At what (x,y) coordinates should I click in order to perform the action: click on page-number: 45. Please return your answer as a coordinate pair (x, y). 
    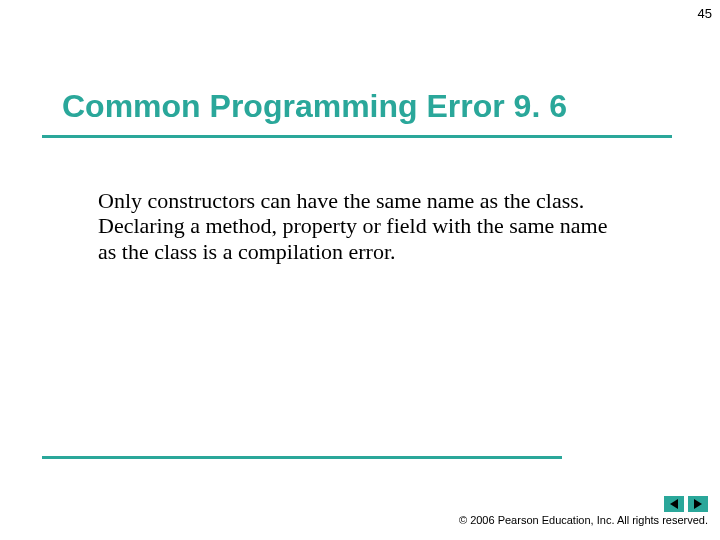
    Looking at the image, I should click on (705, 14).